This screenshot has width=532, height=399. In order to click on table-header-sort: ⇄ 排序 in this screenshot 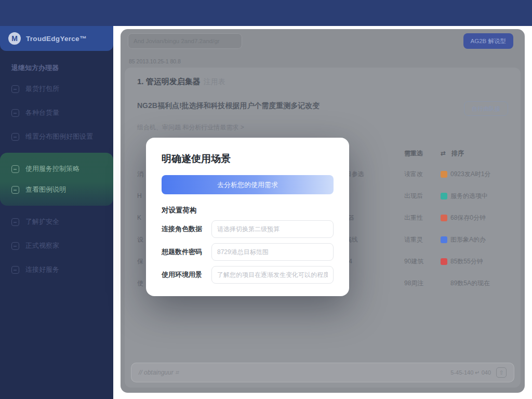, I will do `click(474, 154)`.